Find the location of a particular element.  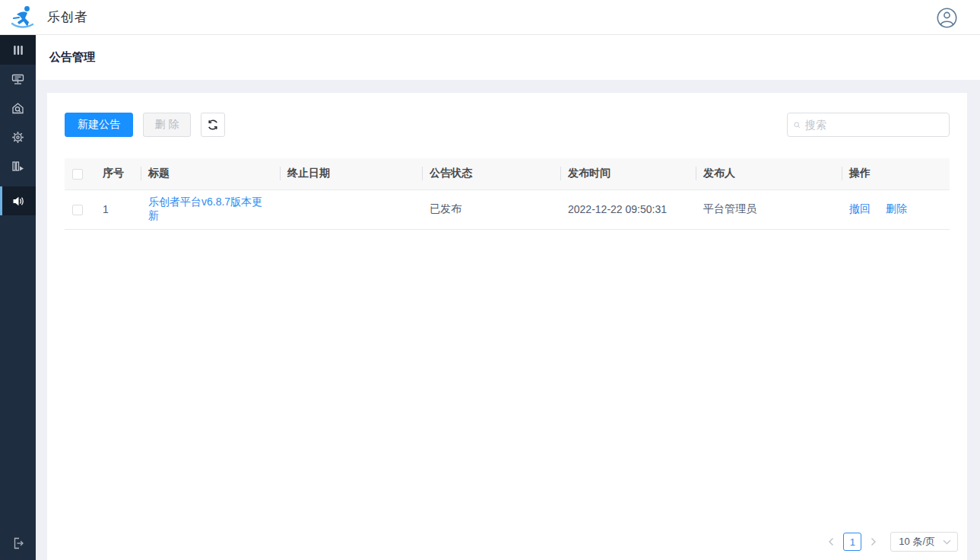

col-actions: 操作 is located at coordinates (896, 173).